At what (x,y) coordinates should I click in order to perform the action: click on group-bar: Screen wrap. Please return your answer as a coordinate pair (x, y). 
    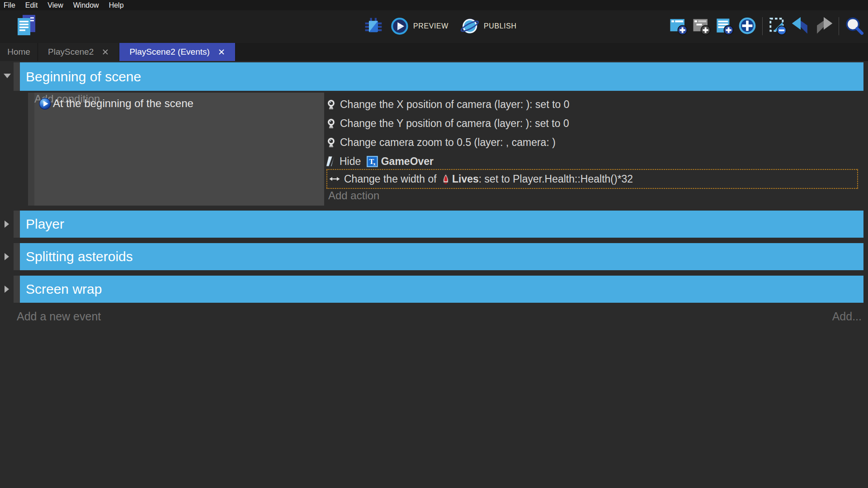
    Looking at the image, I should click on (442, 289).